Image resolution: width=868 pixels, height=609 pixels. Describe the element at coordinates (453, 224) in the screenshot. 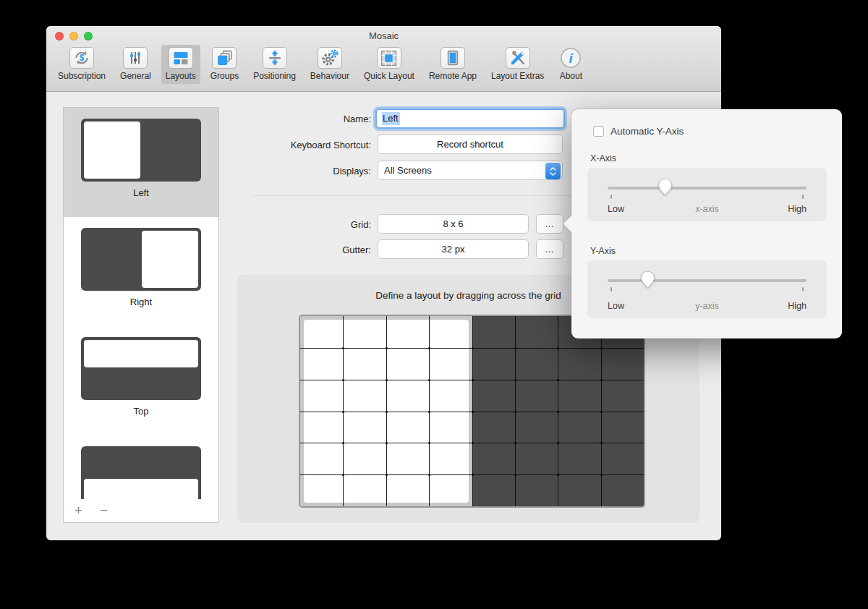

I see `grid-size-input: 8 x 6` at that location.